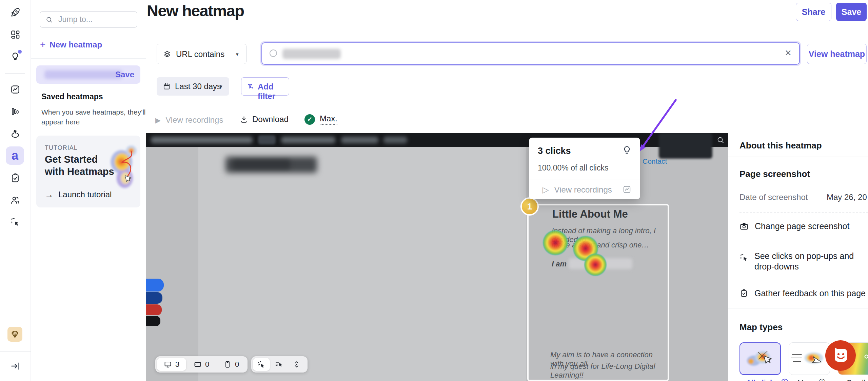 The height and width of the screenshot is (381, 868). Describe the element at coordinates (809, 359) in the screenshot. I see `move-map-illustration` at that location.